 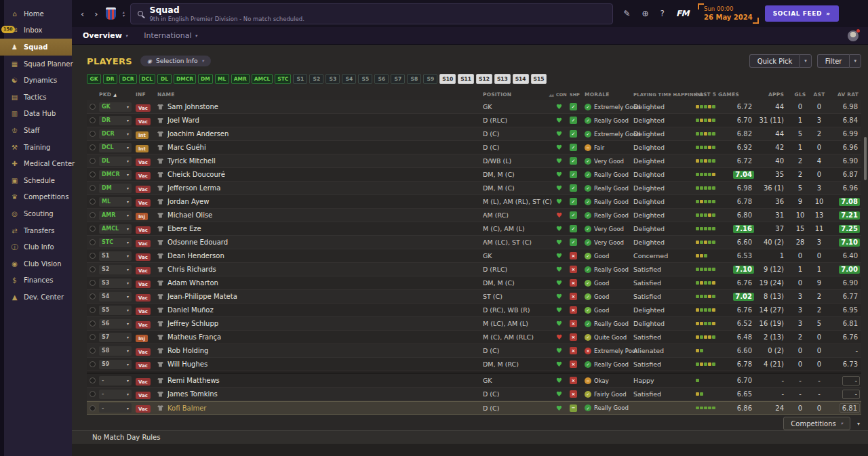 I want to click on col-name: NAME, so click(x=320, y=95).